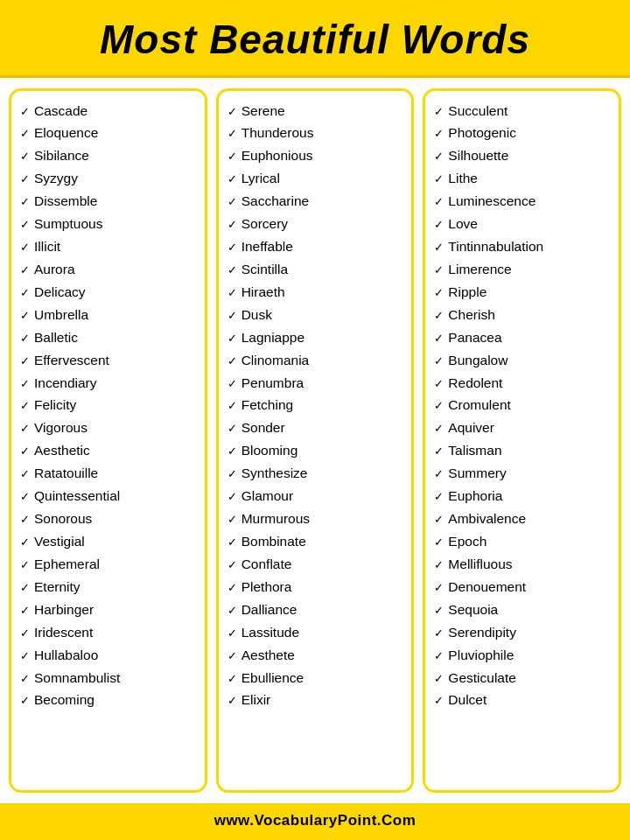  What do you see at coordinates (268, 497) in the screenshot?
I see `word-label: Glamour` at bounding box center [268, 497].